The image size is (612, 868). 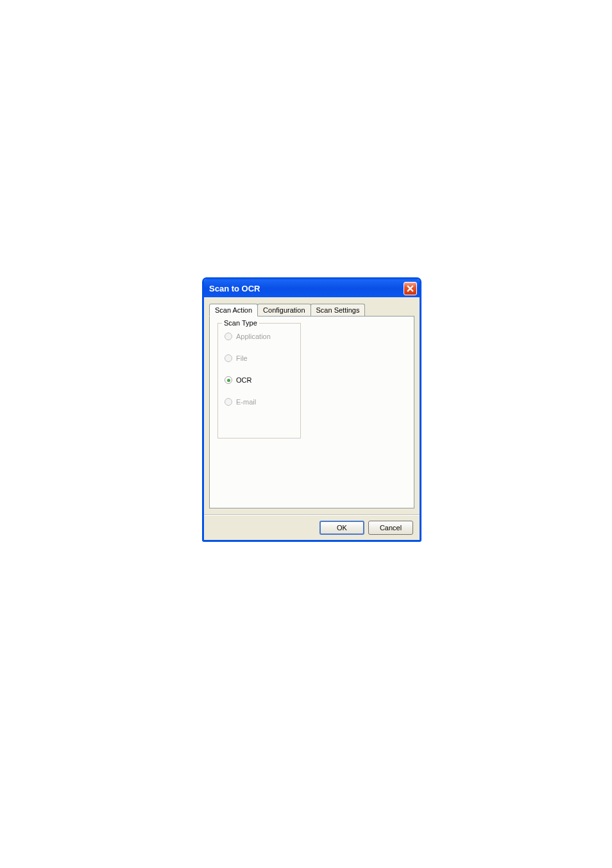 I want to click on scan-to-ocr-dialog: Scan to OCR Scan Action Configuration Sc…, so click(x=312, y=410).